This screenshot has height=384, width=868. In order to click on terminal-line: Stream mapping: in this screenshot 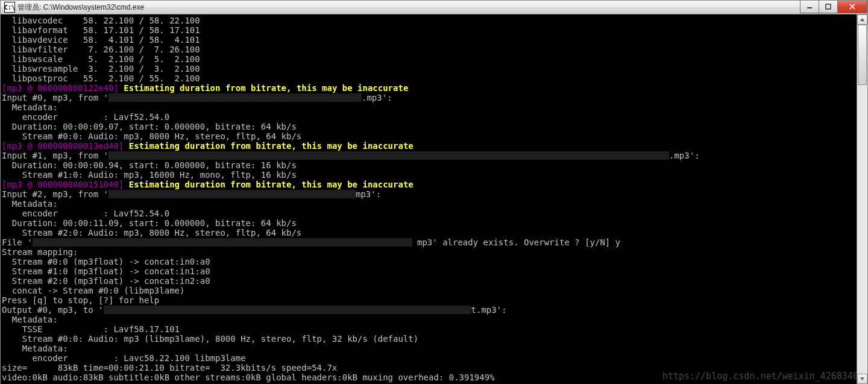, I will do `click(429, 252)`.